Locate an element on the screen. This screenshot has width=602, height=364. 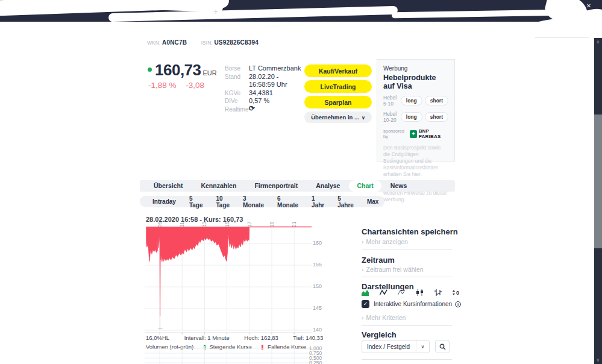
sponsored-by-label: sponsored by is located at coordinates (395, 134).